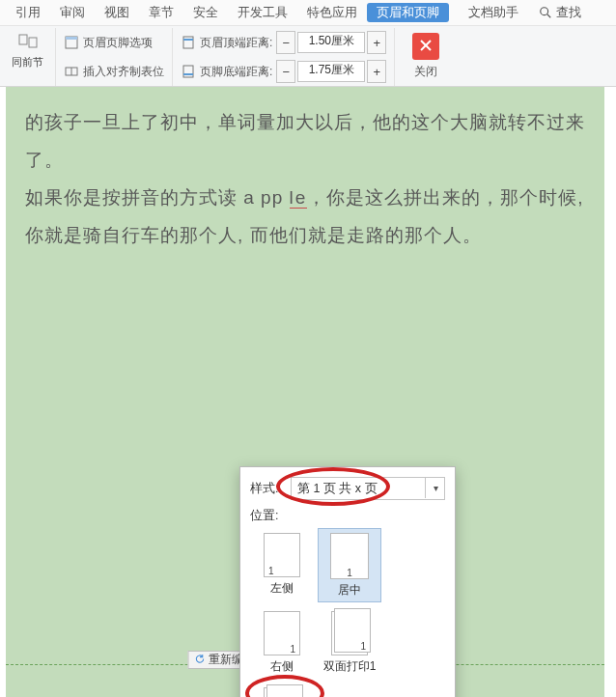 This screenshot has width=616, height=697. What do you see at coordinates (546, 13) in the screenshot?
I see `search-icon` at bounding box center [546, 13].